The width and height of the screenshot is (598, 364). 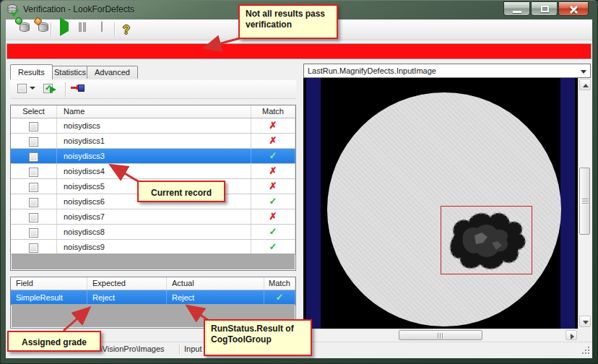 What do you see at coordinates (127, 298) in the screenshot?
I see `expected-cell: Reject` at bounding box center [127, 298].